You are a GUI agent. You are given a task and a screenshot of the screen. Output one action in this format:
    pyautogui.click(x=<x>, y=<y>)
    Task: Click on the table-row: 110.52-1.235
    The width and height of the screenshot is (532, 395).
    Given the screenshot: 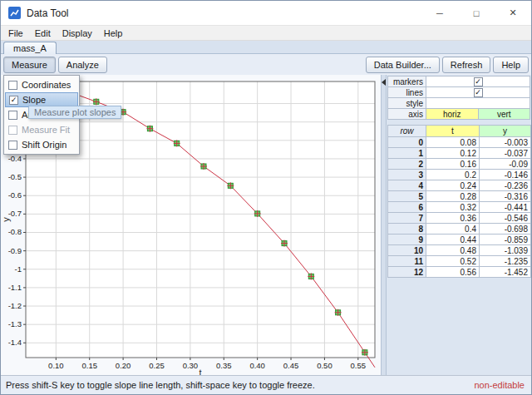 What is the action you would take?
    pyautogui.click(x=460, y=261)
    